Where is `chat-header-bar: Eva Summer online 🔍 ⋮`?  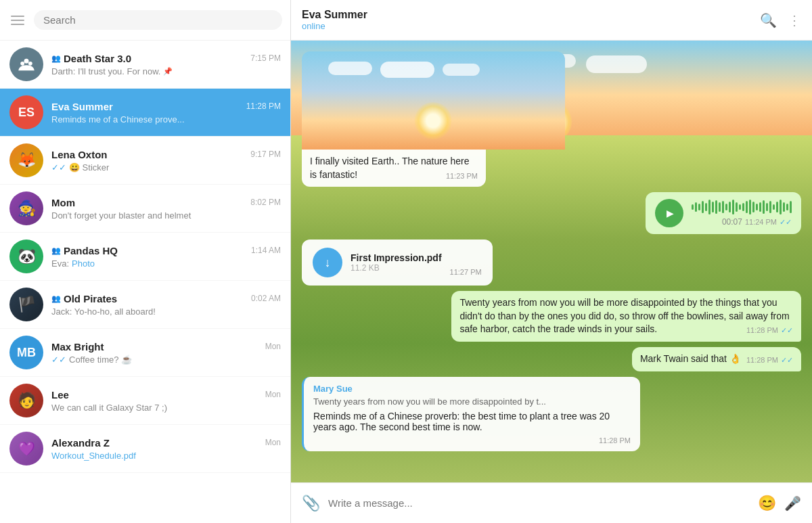
chat-header-bar: Eva Summer online 🔍 ⋮ is located at coordinates (551, 20).